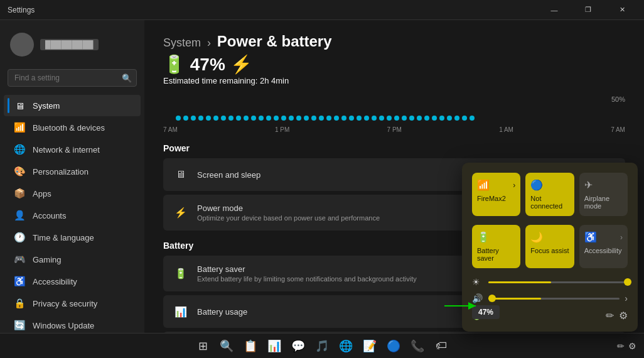  Describe the element at coordinates (72, 193) in the screenshot. I see `sidebar-item-apps: 📦Apps` at that location.